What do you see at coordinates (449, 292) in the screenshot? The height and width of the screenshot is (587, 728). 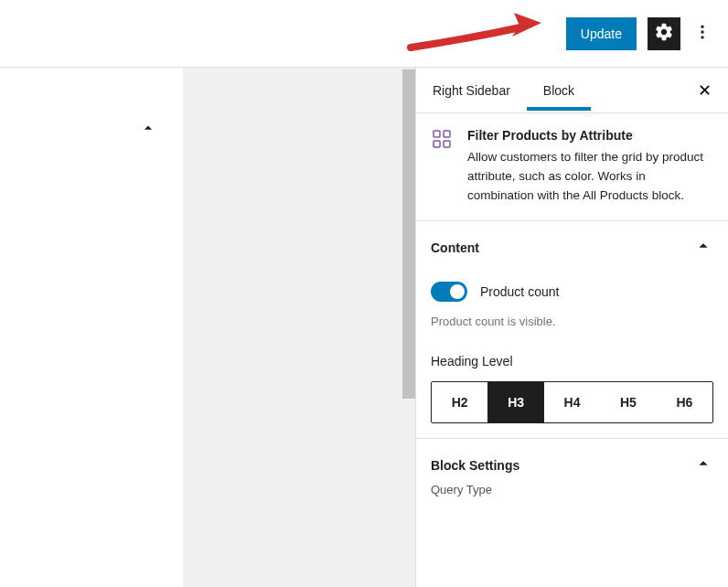 I see `product-count-toggle` at bounding box center [449, 292].